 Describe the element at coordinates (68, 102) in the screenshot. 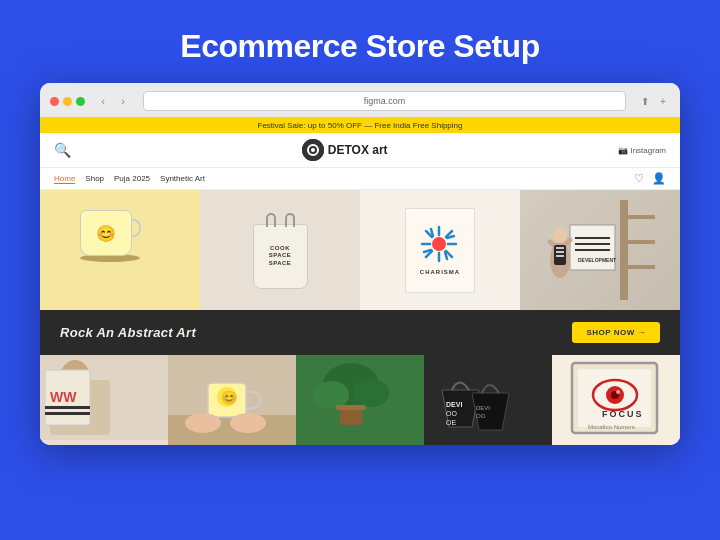

I see `browser-dots` at that location.